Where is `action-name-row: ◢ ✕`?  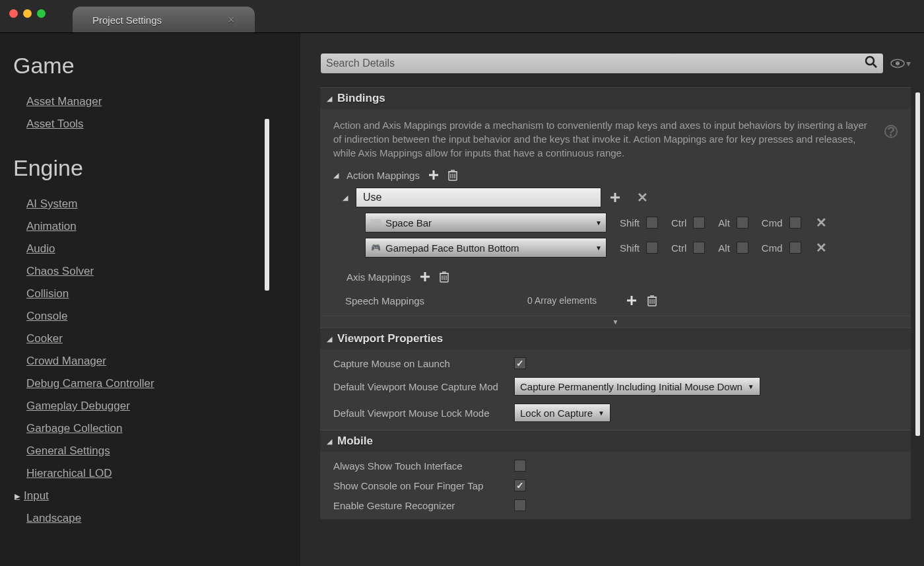 action-name-row: ◢ ✕ is located at coordinates (620, 197).